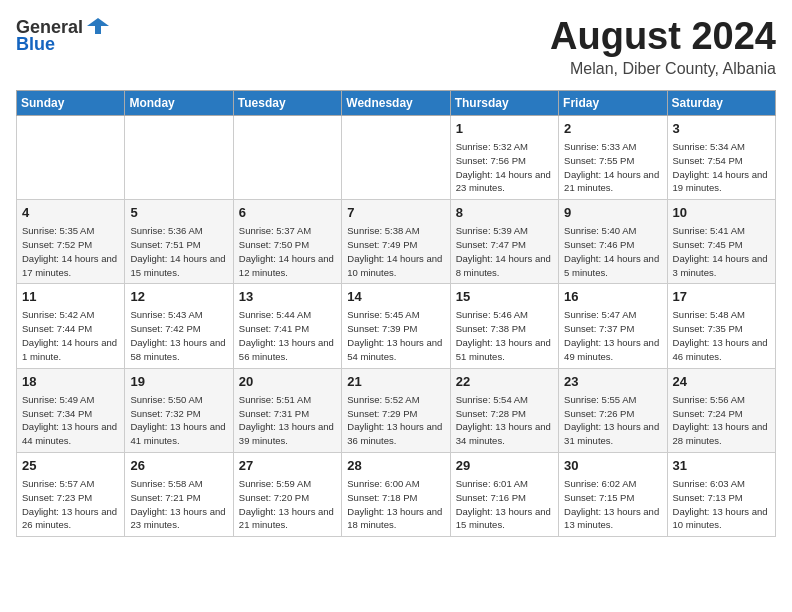 Image resolution: width=792 pixels, height=612 pixels. What do you see at coordinates (613, 410) in the screenshot?
I see `calendar-cell: 23Sunrise: 5:55 AM Sunset: 7:26 PM Dayli…` at bounding box center [613, 410].